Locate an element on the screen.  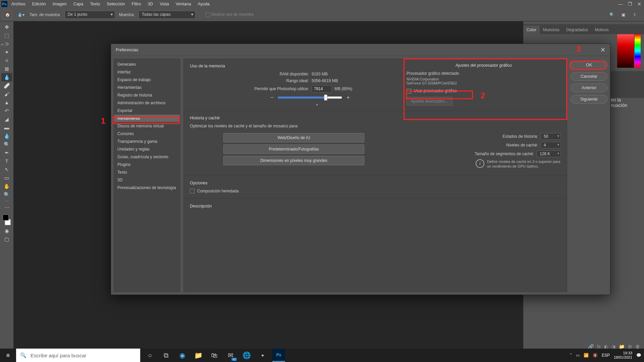
mail-icon: ✉42 is located at coordinates (230, 355).